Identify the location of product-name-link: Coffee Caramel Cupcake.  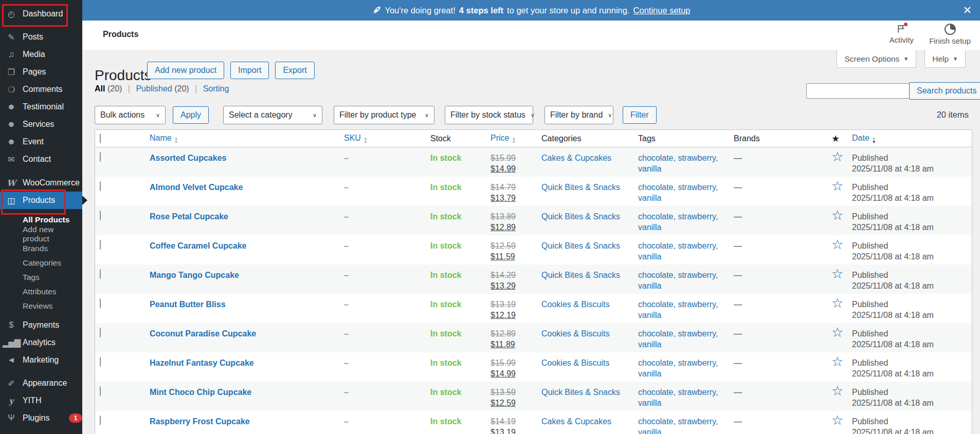
(198, 246).